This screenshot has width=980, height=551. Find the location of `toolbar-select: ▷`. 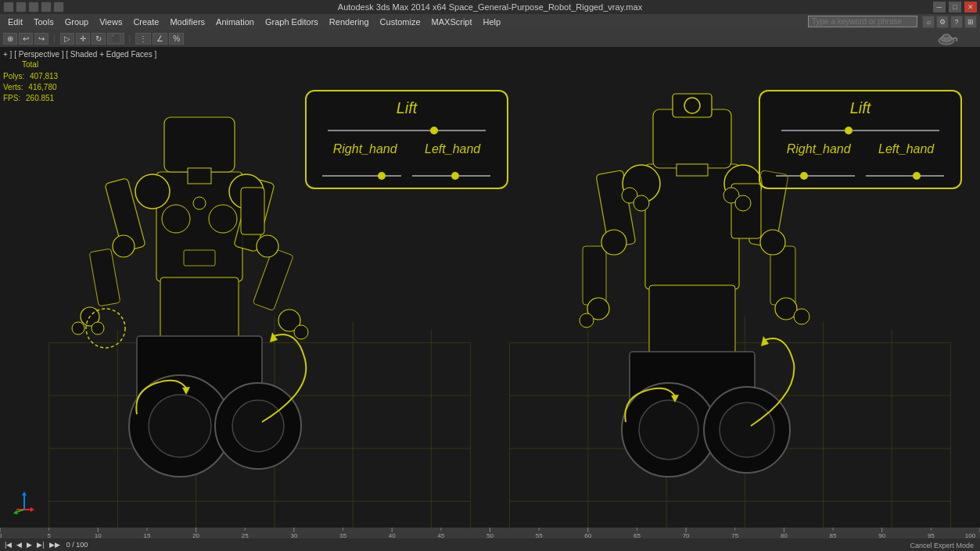

toolbar-select: ▷ is located at coordinates (67, 39).